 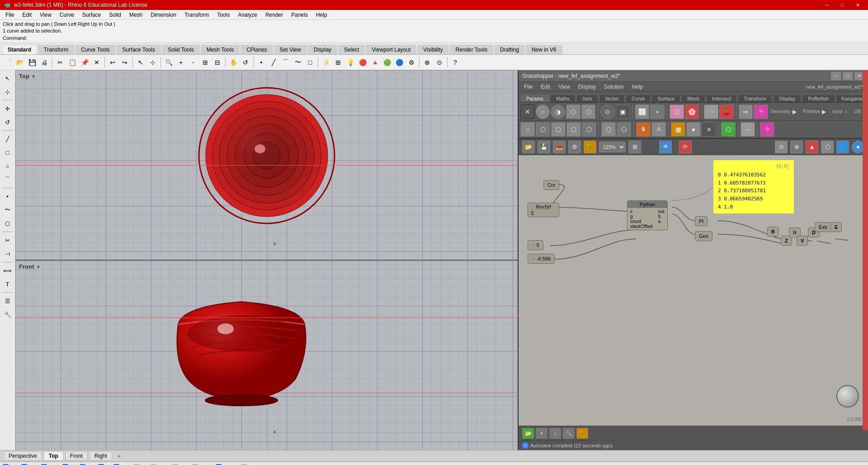 I want to click on gh-node-v: V, so click(x=802, y=241).